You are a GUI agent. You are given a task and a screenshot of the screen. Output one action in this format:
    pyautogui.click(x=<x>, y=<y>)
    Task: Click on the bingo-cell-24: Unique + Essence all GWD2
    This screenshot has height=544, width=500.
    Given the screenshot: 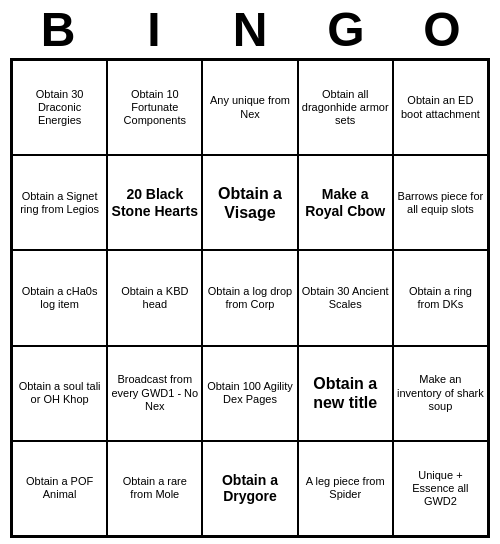 What is the action you would take?
    pyautogui.click(x=440, y=488)
    